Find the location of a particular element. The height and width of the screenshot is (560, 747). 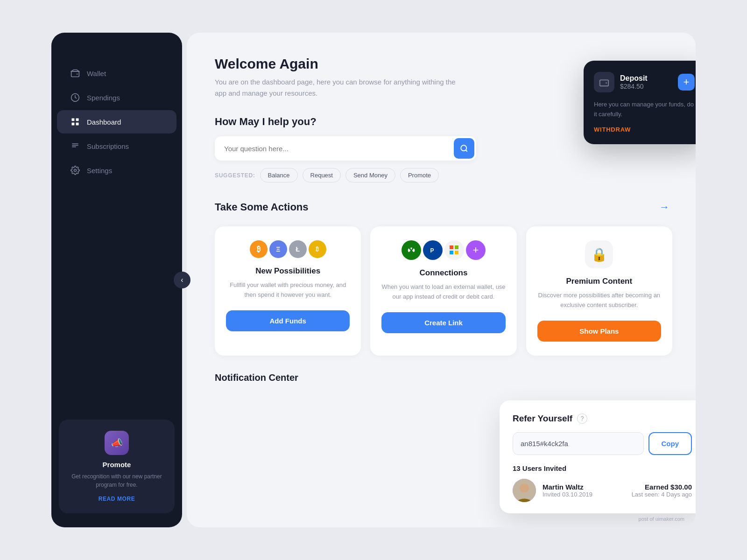

card-desc-1: When you want to load an external wallet… is located at coordinates (444, 292).